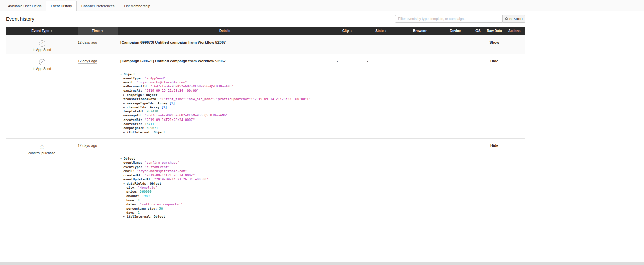 Image resolution: width=644 pixels, height=265 pixels. I want to click on json-key: eventType, so click(132, 167).